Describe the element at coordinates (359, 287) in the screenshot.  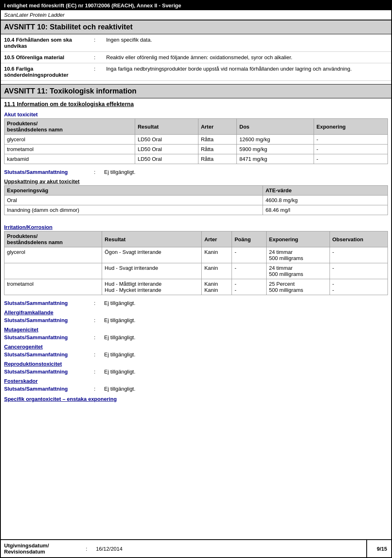
I see `irr-obs-trometamol: --` at that location.